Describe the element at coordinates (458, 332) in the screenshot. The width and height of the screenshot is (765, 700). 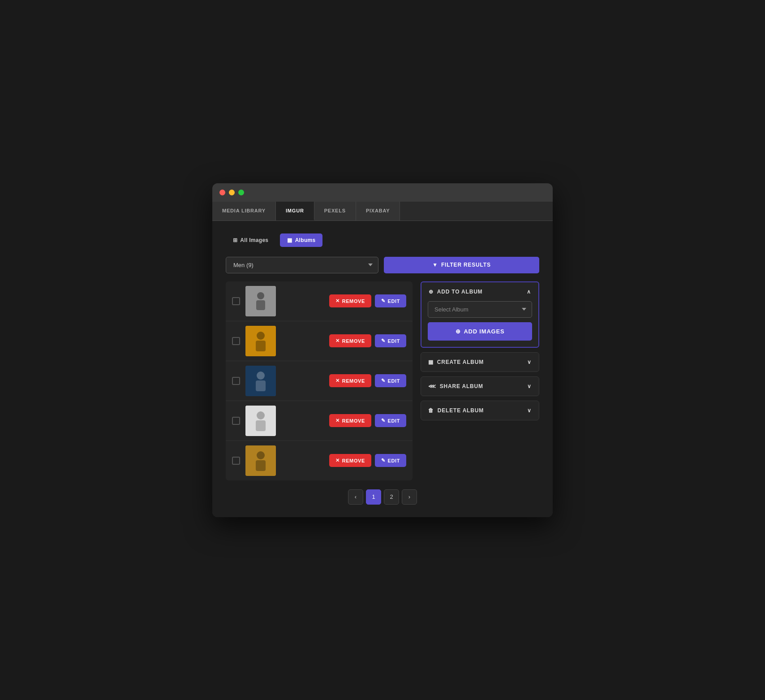
I see `plus-icon: ⊕` at that location.